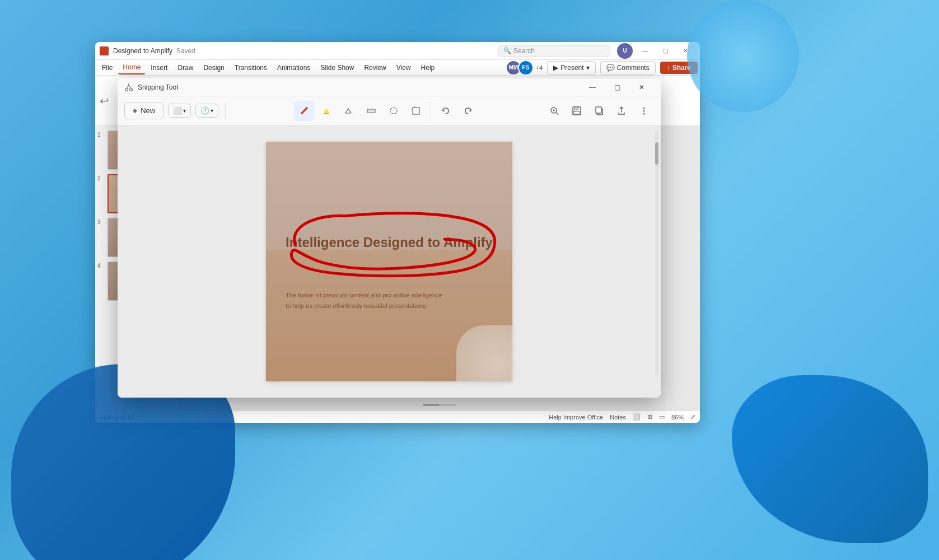  What do you see at coordinates (622, 111) in the screenshot?
I see `share-snip-button` at bounding box center [622, 111].